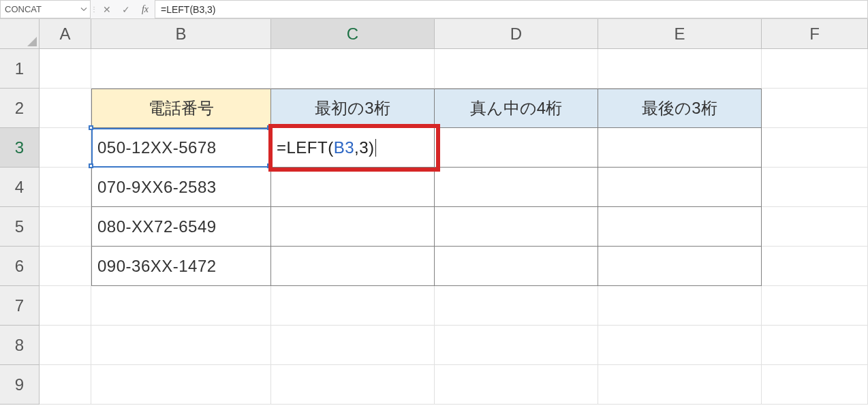 This screenshot has width=868, height=410. I want to click on cell-E2: 最後の3桁, so click(680, 108).